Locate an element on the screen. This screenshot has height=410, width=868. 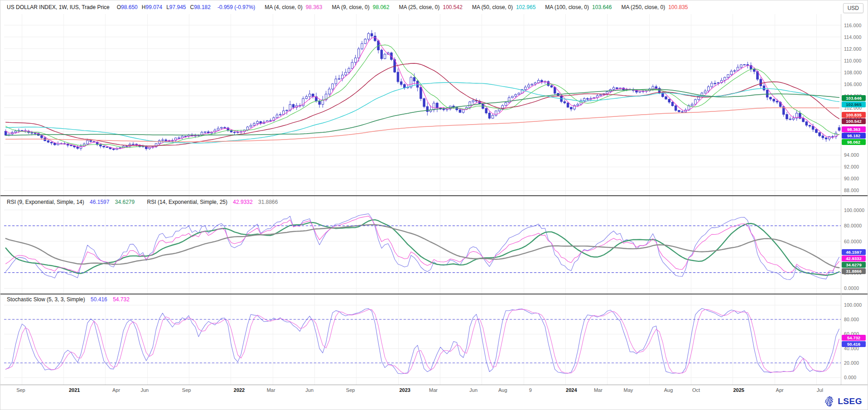
stoch-badge: 50.416 is located at coordinates (854, 344).